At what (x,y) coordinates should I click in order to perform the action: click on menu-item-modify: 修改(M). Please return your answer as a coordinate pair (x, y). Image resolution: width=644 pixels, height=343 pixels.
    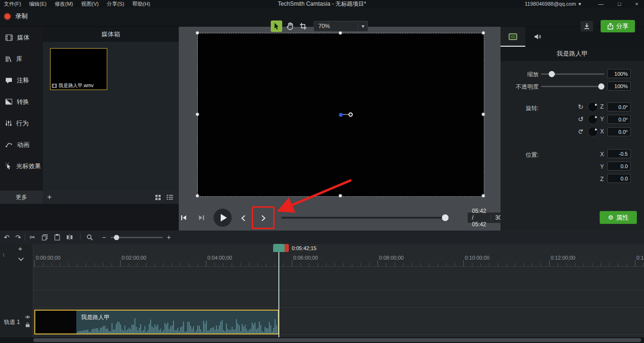
    Looking at the image, I should click on (64, 4).